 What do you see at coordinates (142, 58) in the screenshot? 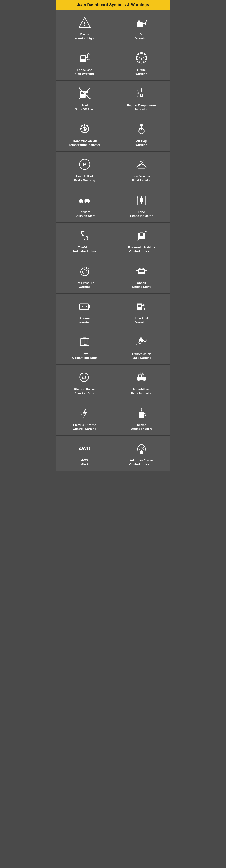
I see `brake-icon: BRAKE !` at bounding box center [142, 58].